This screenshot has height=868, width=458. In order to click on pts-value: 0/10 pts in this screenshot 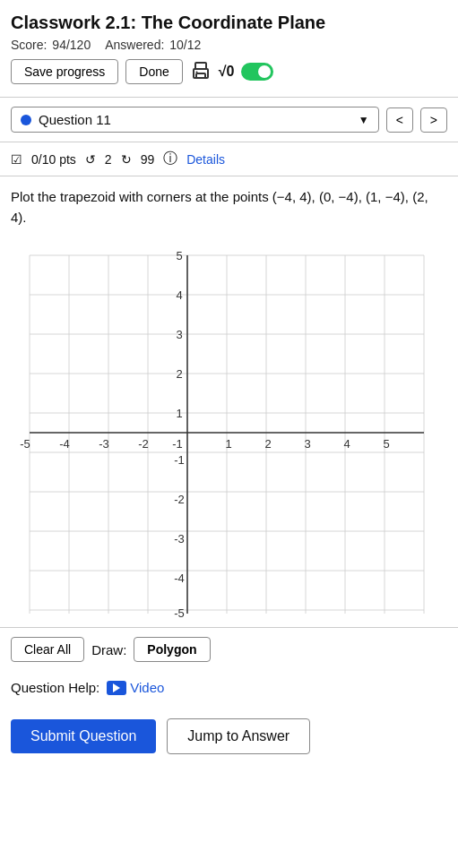, I will do `click(54, 159)`.